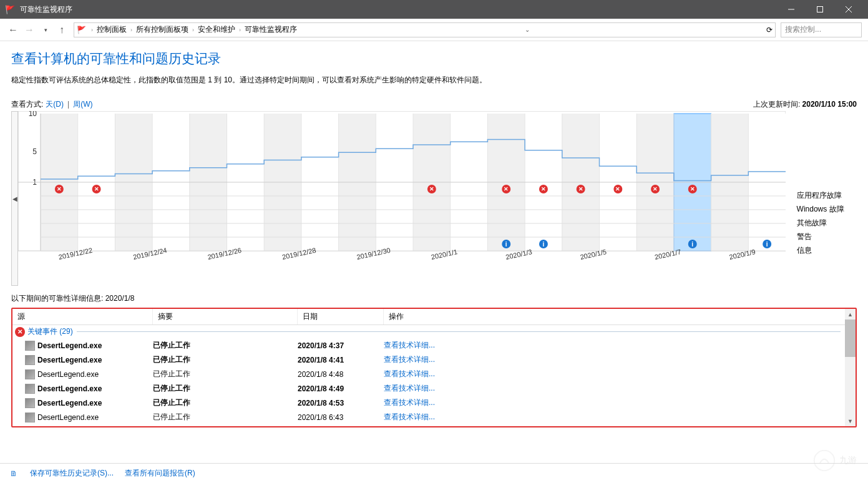  What do you see at coordinates (20, 332) in the screenshot?
I see `error-icon: ✕` at bounding box center [20, 332].